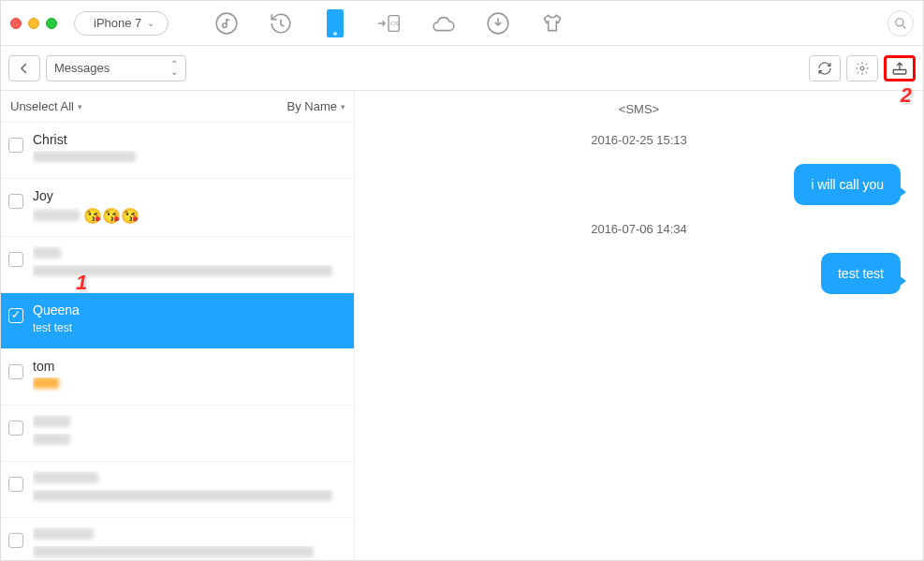 Image resolution: width=924 pixels, height=561 pixels. I want to click on secondary-toolbar: Messages ⌃⌄ 2, so click(462, 68).